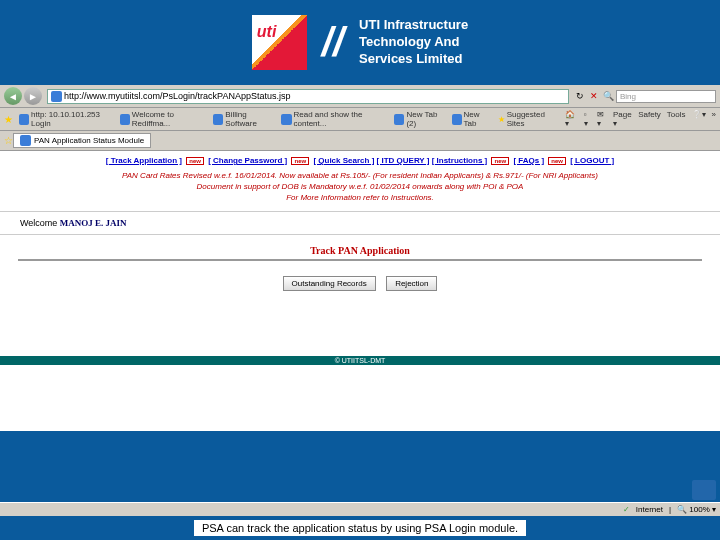 This screenshot has height=540, width=720. Describe the element at coordinates (330, 284) in the screenshot. I see `outstanding-records-button: Outstanding Records` at that location.